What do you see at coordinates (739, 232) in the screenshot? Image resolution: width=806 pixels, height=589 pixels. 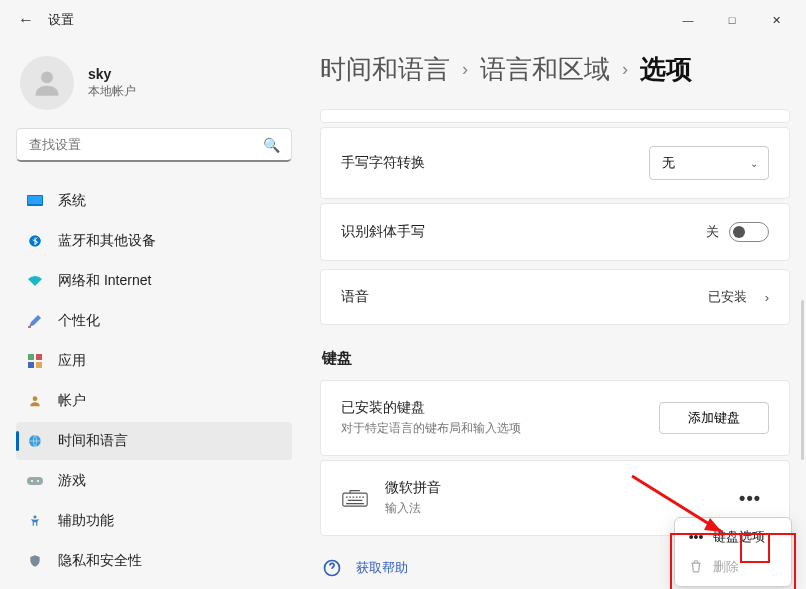 I see `toggle-knob` at bounding box center [739, 232].